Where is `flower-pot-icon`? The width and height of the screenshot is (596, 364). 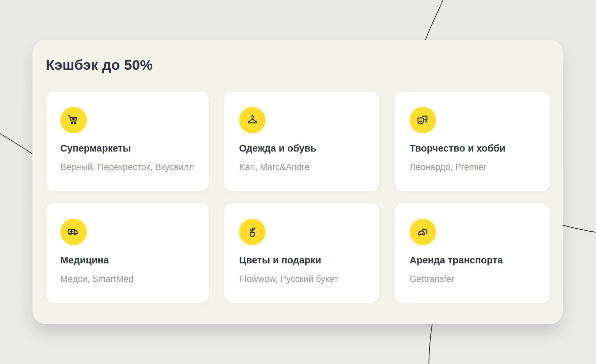 flower-pot-icon is located at coordinates (252, 232).